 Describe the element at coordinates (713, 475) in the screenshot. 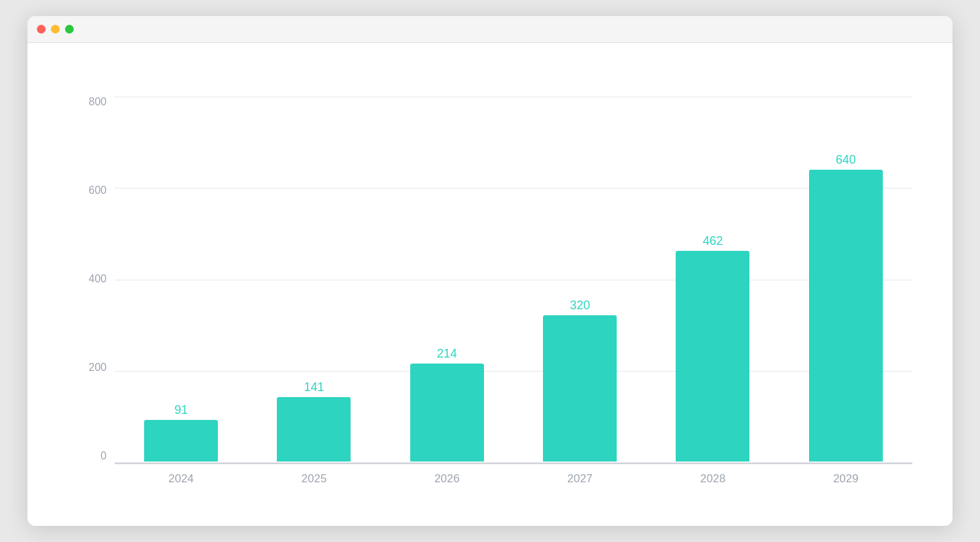

I see `x-axis-label: 2028` at that location.